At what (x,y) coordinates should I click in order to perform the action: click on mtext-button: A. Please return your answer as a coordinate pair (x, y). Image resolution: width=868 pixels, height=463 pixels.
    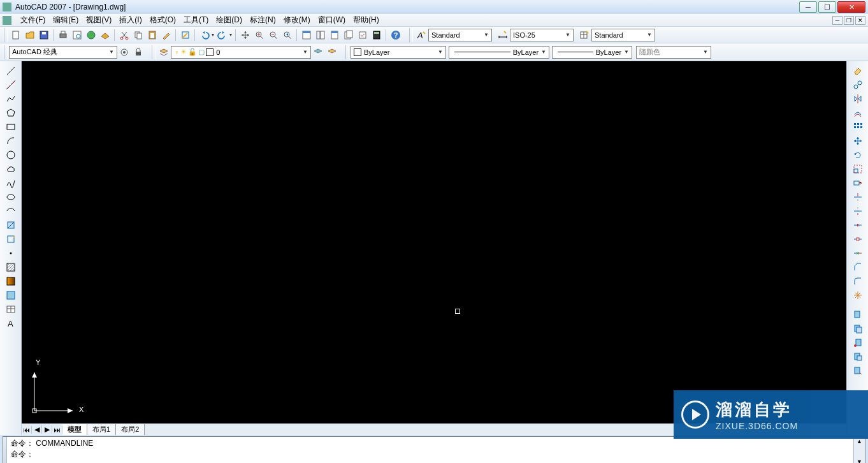
    Looking at the image, I should click on (11, 323).